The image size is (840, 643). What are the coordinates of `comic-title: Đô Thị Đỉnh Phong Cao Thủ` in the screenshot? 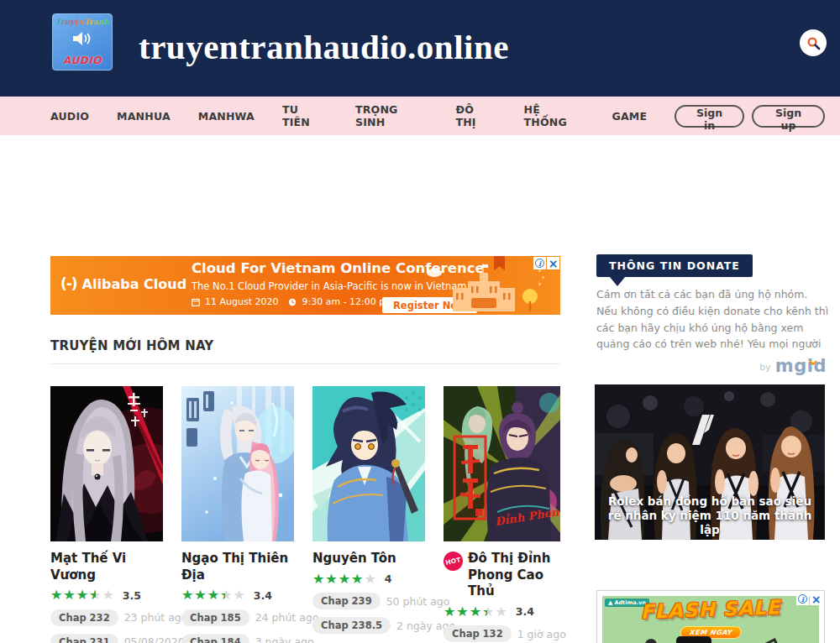 It's located at (514, 576).